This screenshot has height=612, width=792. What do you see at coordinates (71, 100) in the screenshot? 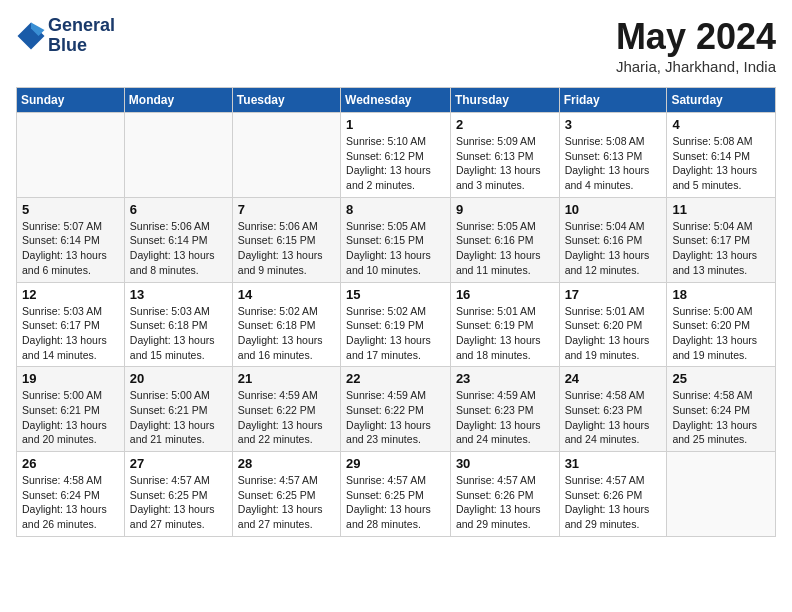
I see `weekday-header-sunday: Sunday` at bounding box center [71, 100].